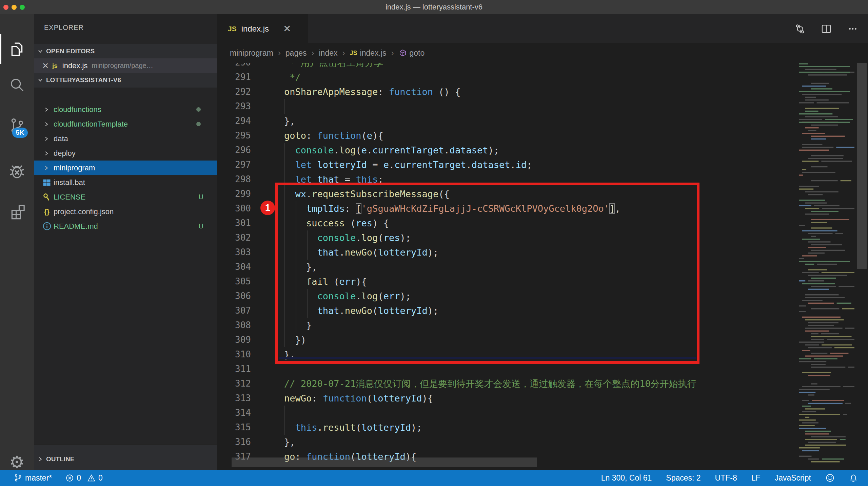  What do you see at coordinates (412, 53) in the screenshot?
I see `breadcrumb-item-goto: goto` at bounding box center [412, 53].